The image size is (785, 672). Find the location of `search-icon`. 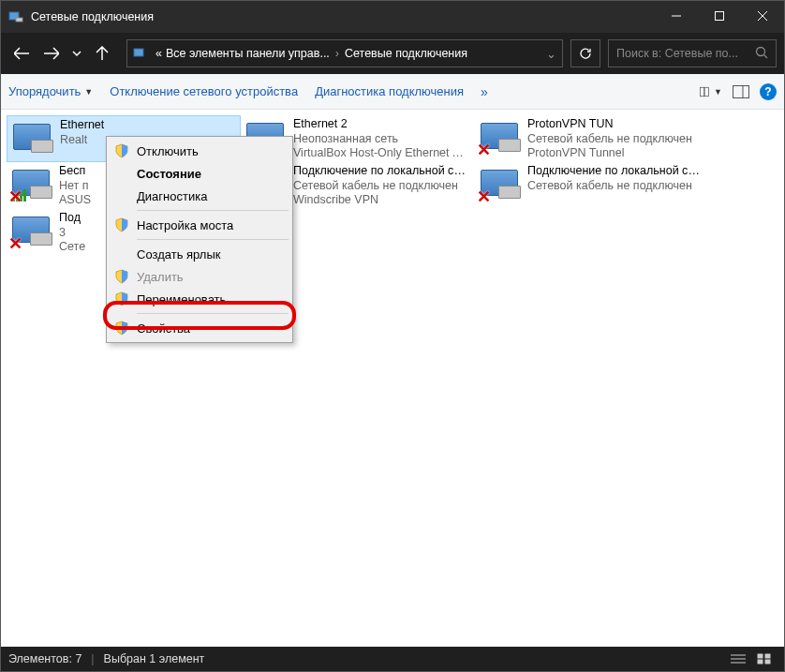

search-icon is located at coordinates (762, 54).